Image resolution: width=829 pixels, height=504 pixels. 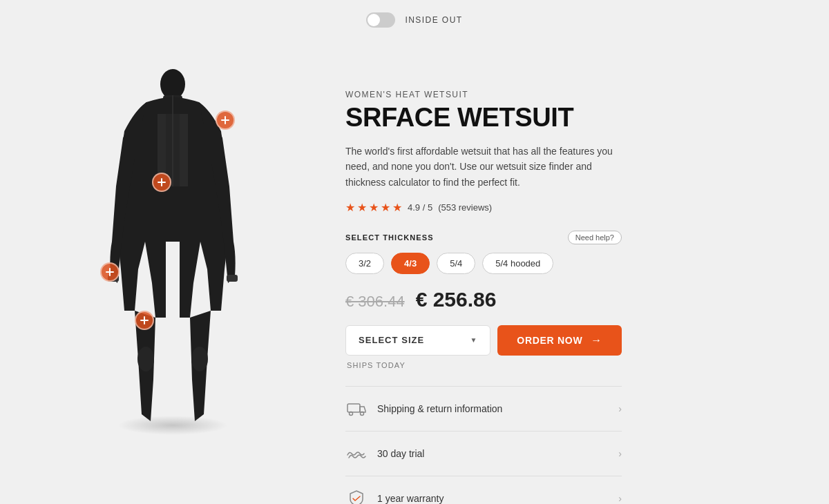 What do you see at coordinates (390, 238) in the screenshot?
I see `thickness-label: SELECT THICKNESS` at bounding box center [390, 238].